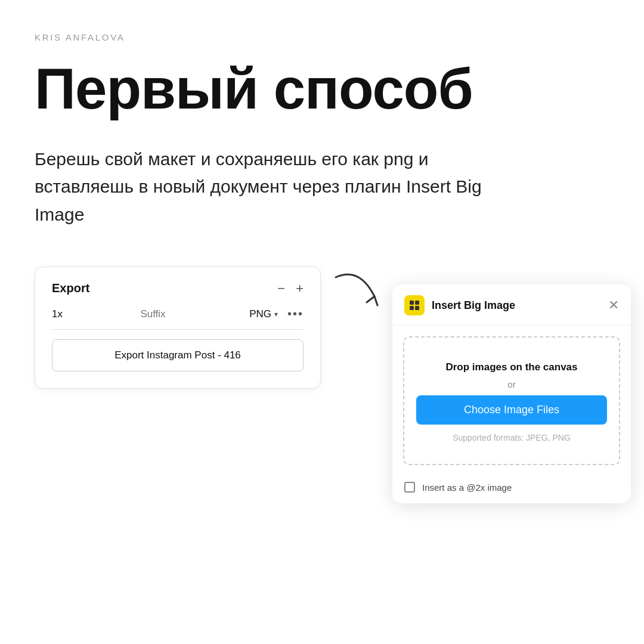 The height and width of the screenshot is (644, 644). What do you see at coordinates (512, 305) in the screenshot?
I see `insert-header: Insert Big Image ✕` at bounding box center [512, 305].